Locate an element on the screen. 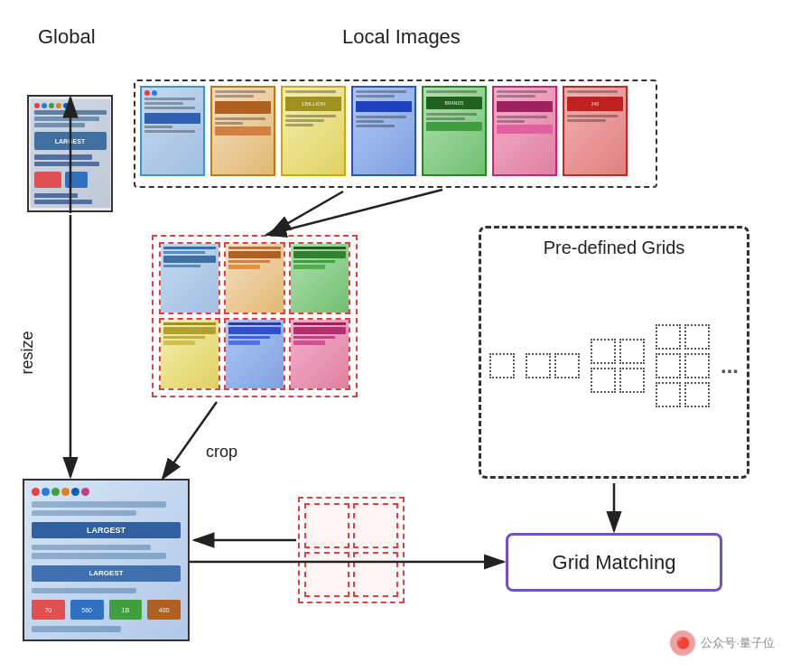  local-thumb-3: 1BILLION is located at coordinates (313, 131).